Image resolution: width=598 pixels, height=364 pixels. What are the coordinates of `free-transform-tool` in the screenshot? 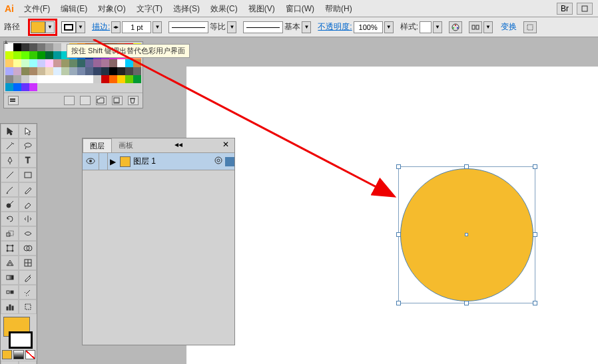 It's located at (9, 248).